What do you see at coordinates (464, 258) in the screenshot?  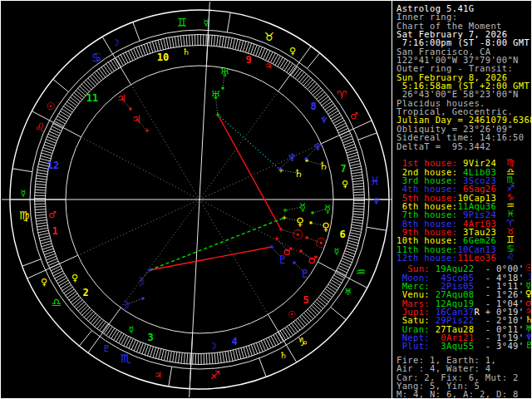 I see `house-row: 12th house:11Leo36♌` at bounding box center [464, 258].